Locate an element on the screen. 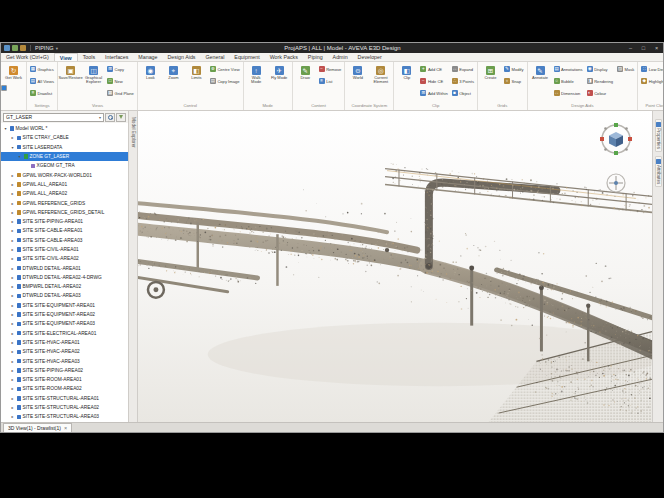 Image resolution: width=664 pixels, height=498 pixels. right-tab-properties: Properties is located at coordinates (658, 136).